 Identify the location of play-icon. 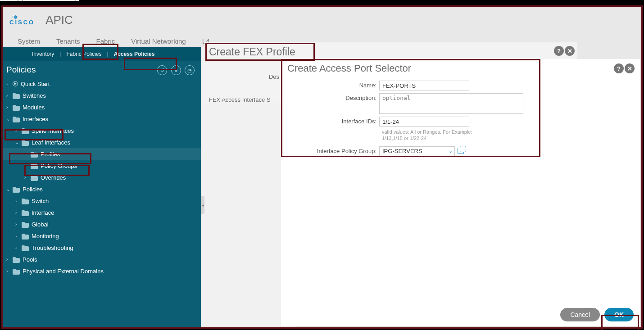
(15, 84).